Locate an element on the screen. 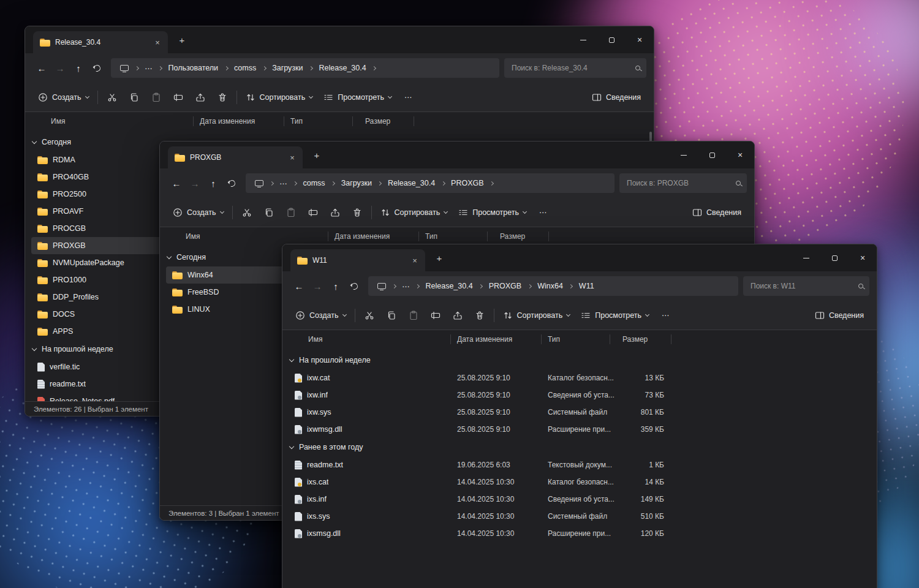  group-header-earlier: Ранее в этом году is located at coordinates (580, 447).